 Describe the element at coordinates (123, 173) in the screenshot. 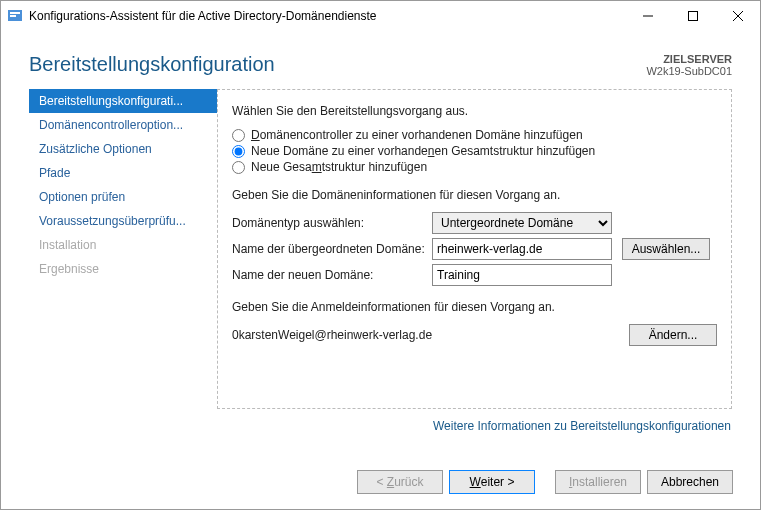

I see `sidebar-item-paths: Pfade` at that location.